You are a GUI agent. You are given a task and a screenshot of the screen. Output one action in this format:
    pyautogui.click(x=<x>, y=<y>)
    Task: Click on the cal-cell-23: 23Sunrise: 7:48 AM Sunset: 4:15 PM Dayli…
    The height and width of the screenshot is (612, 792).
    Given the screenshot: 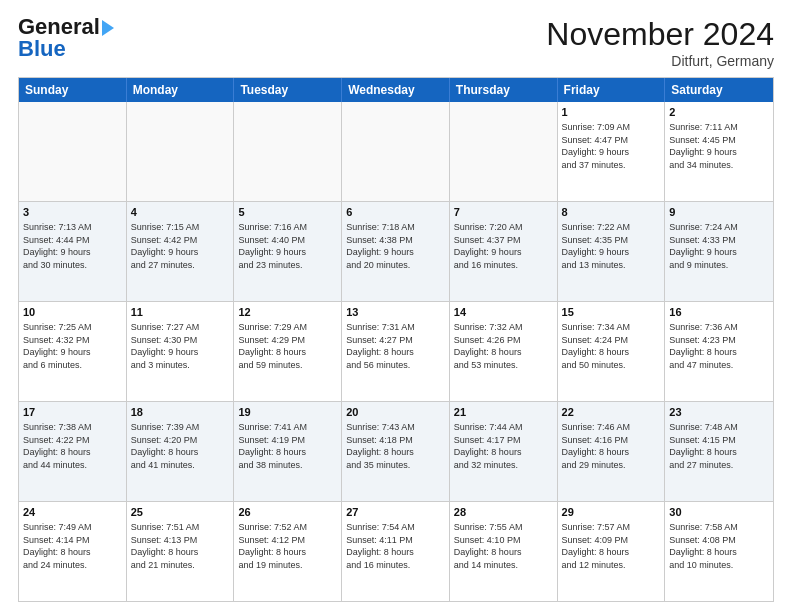 What is the action you would take?
    pyautogui.click(x=719, y=452)
    